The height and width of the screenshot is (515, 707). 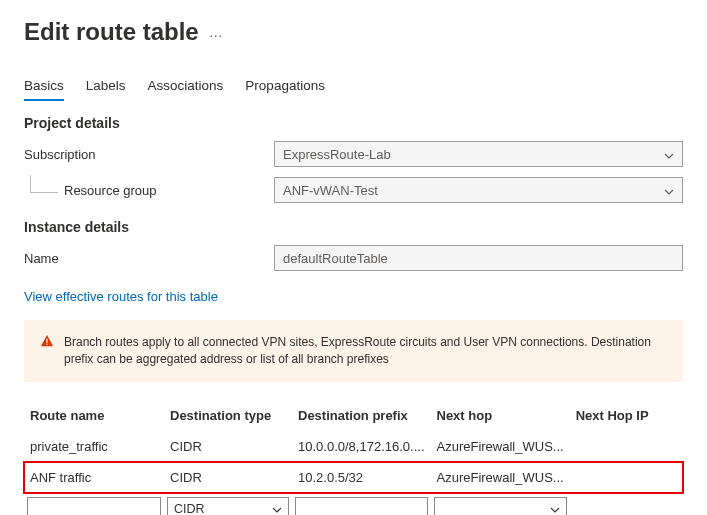 I want to click on col-next-hop-ip: Next Hop IP, so click(x=626, y=416).